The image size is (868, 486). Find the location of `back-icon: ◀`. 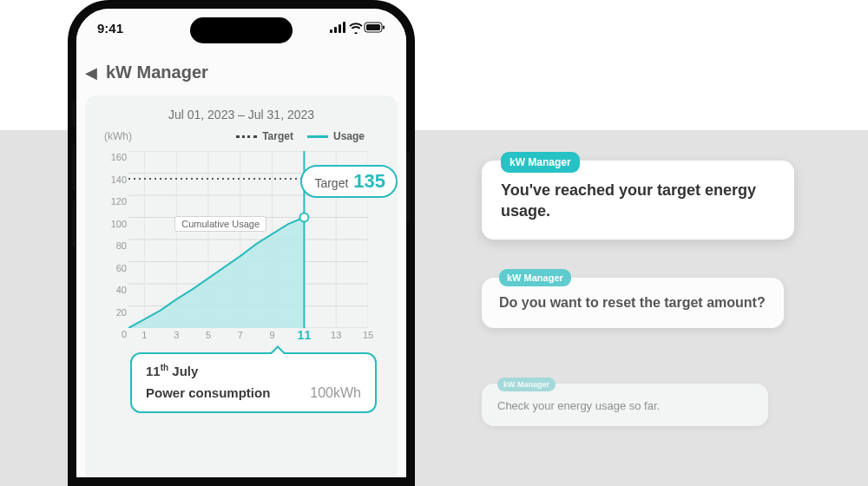

back-icon: ◀ is located at coordinates (91, 73).